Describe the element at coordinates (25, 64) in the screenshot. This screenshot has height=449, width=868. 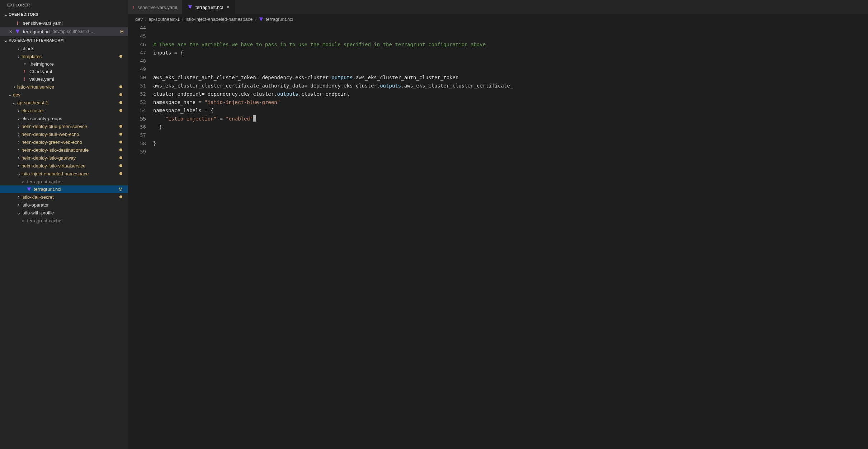
I see `lines-icon: ≡` at that location.